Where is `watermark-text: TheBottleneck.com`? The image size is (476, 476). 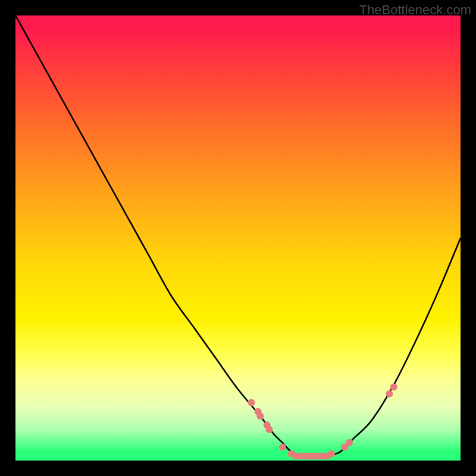 watermark-text: TheBottleneck.com is located at coordinates (415, 10).